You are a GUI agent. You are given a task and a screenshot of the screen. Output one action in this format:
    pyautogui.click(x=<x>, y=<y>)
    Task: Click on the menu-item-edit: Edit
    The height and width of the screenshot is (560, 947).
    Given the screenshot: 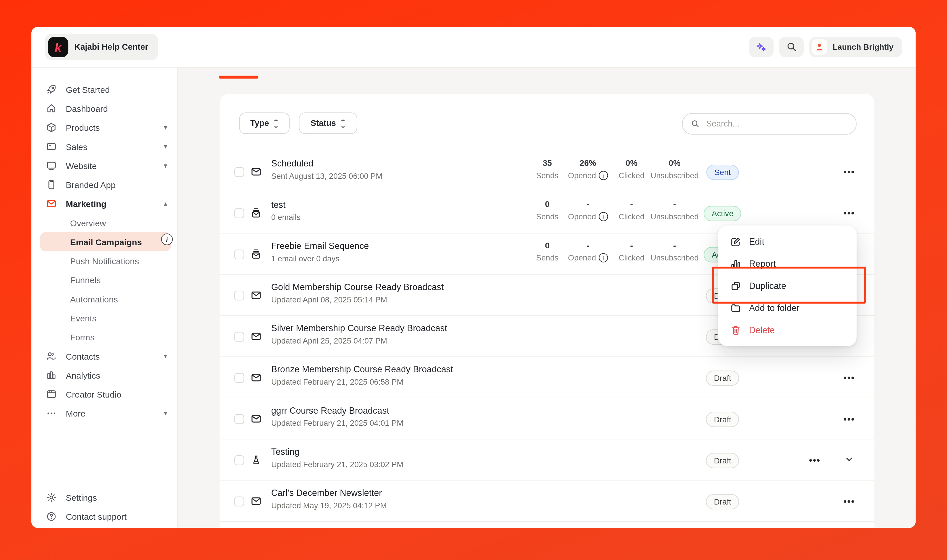 What is the action you would take?
    pyautogui.click(x=788, y=242)
    